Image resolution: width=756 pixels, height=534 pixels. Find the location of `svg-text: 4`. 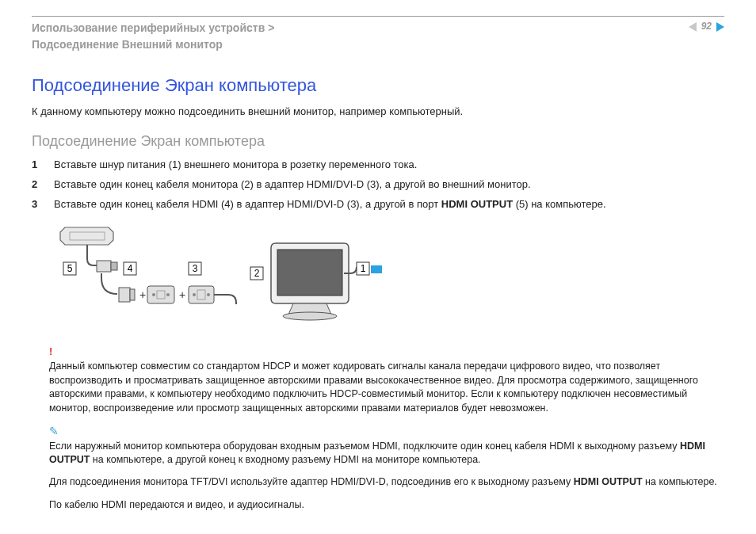

svg-text: 4 is located at coordinates (130, 269).